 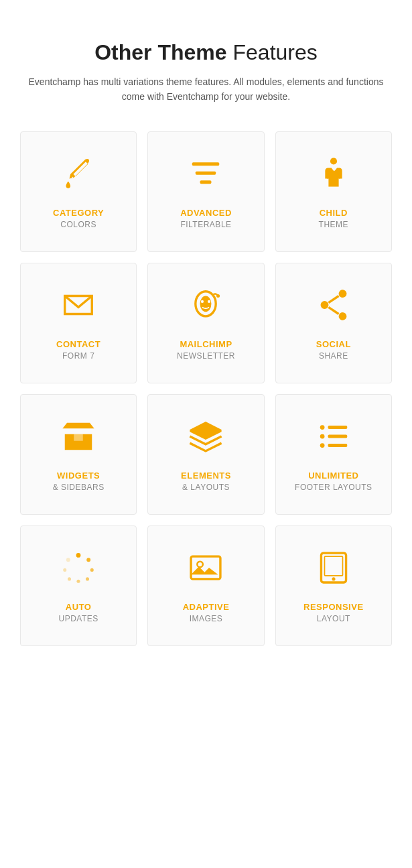 What do you see at coordinates (206, 176) in the screenshot?
I see `filter-icon` at bounding box center [206, 176].